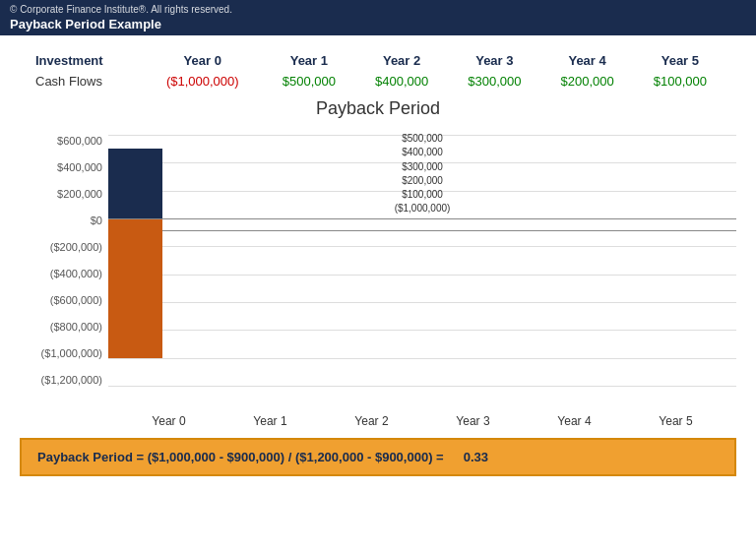 This screenshot has width=756, height=553. Describe the element at coordinates (422, 138) in the screenshot. I see `bar-top-label-1: $500,000` at that location.